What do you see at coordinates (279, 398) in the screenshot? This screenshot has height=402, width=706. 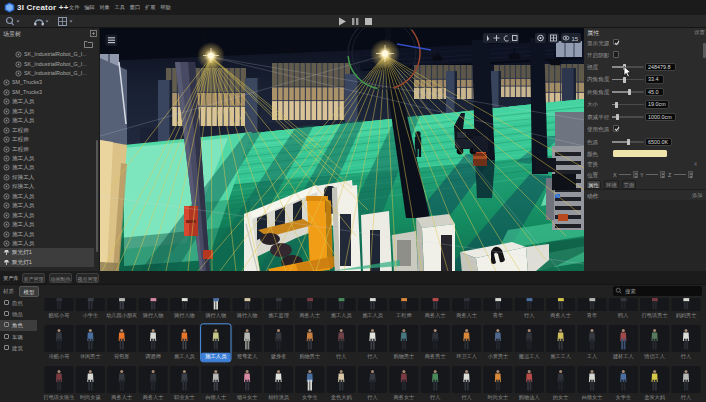 I see `svg-text: 模特演员` at bounding box center [279, 398].